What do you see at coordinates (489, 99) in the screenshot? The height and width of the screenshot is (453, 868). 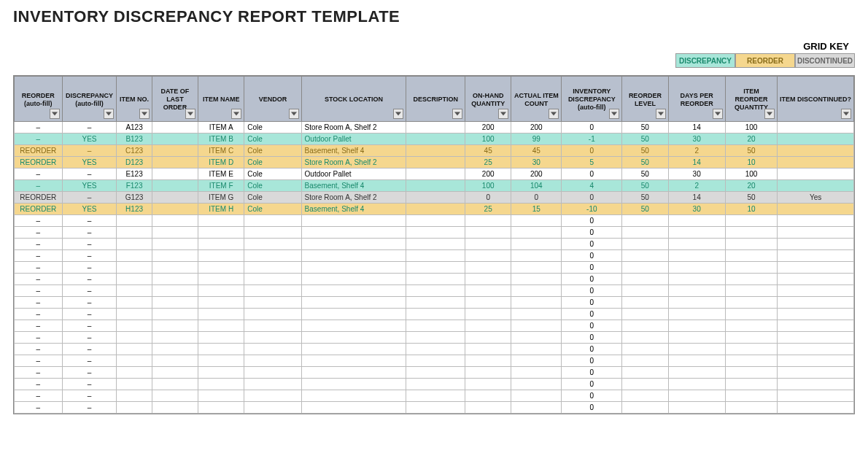 I see `column-header: ON-HAND QUANTITY` at bounding box center [489, 99].